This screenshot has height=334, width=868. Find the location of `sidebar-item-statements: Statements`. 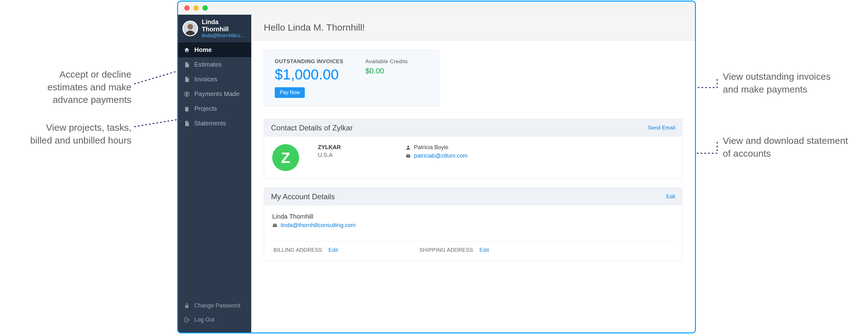

sidebar-item-statements: Statements is located at coordinates (215, 123).